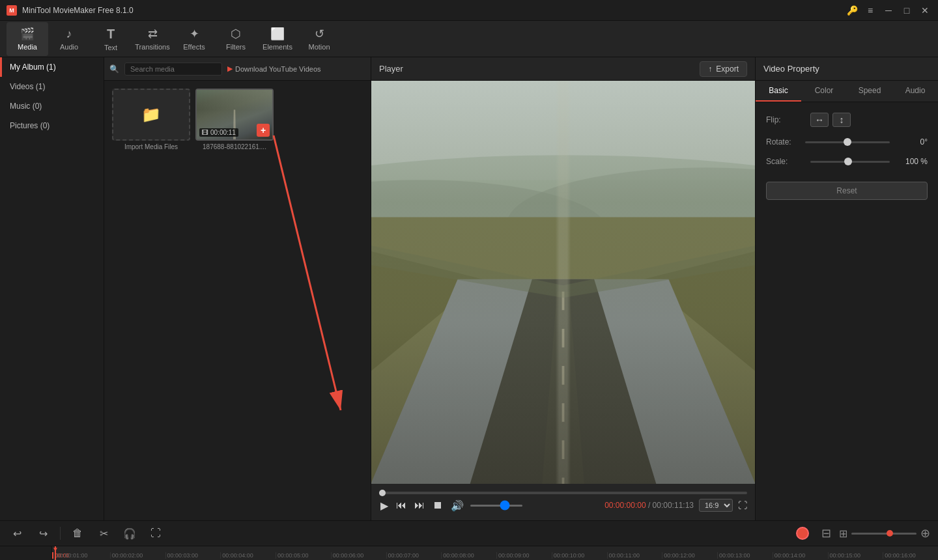  Describe the element at coordinates (319, 39) in the screenshot. I see `toolbar-motion: ↺ Motion` at that location.